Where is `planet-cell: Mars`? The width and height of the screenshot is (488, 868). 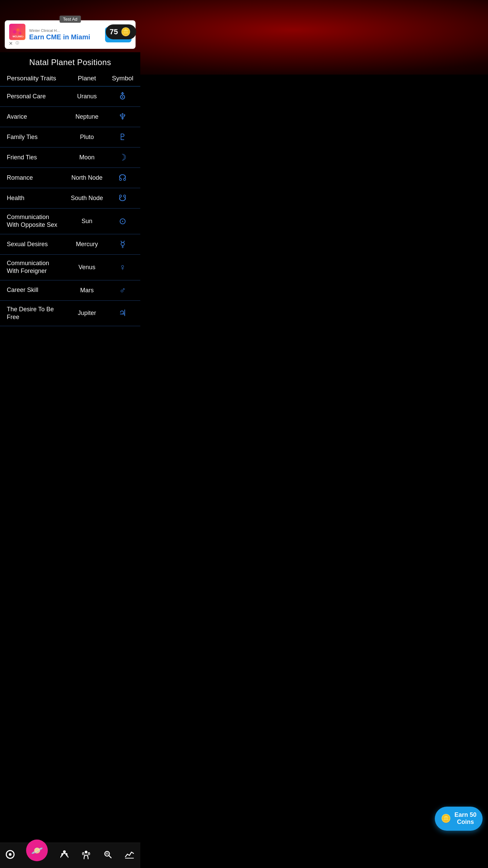
planet-cell: Mars is located at coordinates (87, 290).